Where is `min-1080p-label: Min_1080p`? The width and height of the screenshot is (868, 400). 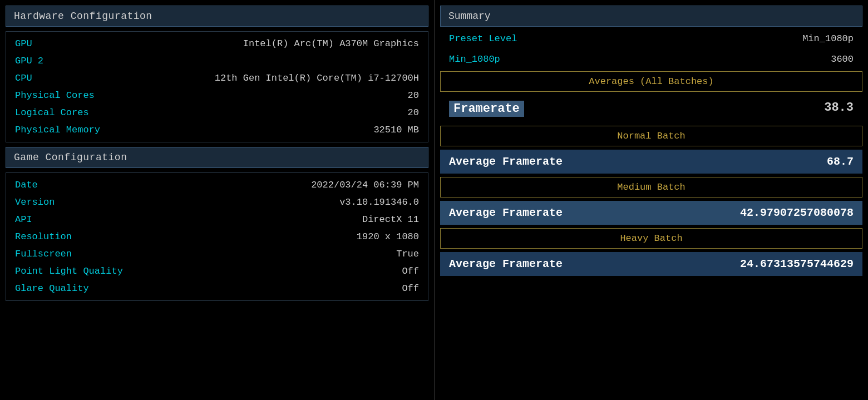
min-1080p-label: Min_1080p is located at coordinates (475, 59).